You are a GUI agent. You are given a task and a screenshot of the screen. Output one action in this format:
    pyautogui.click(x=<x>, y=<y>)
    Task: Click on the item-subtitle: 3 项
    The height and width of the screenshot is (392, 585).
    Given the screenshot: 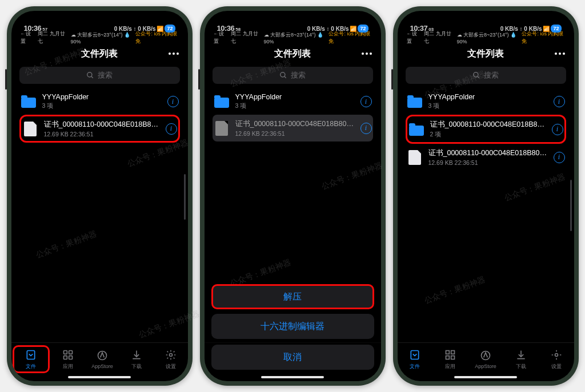 What is the action you would take?
    pyautogui.click(x=102, y=106)
    